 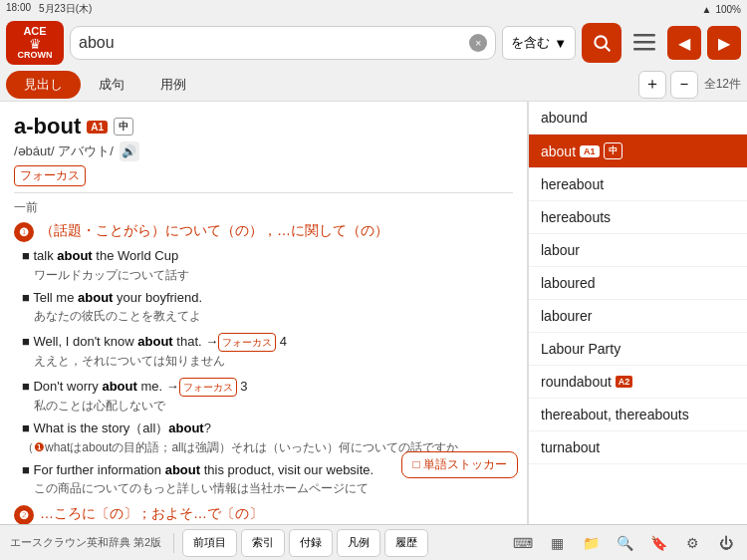 I want to click on bottom-bar: エースクラウン英和辞典 第2版 前項目 索引 付録 凡例 履歴 ⌨ ▦ 📁 🔍 …, so click(x=374, y=542).